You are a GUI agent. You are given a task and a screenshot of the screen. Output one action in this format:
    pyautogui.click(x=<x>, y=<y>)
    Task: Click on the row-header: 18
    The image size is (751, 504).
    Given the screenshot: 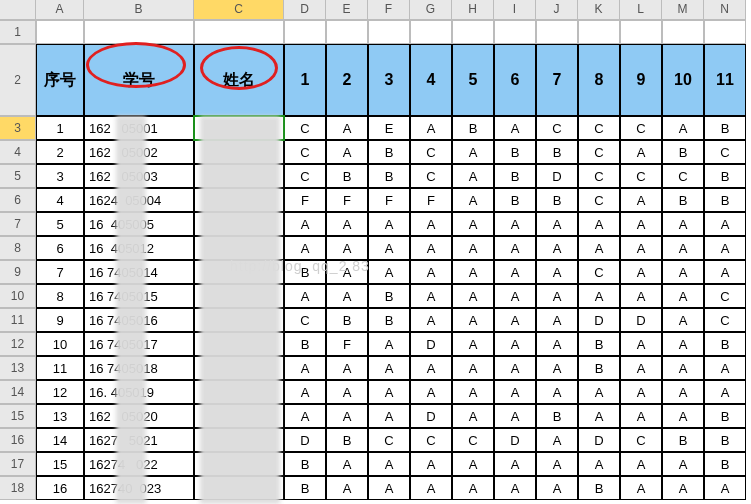 What is the action you would take?
    pyautogui.click(x=18, y=488)
    